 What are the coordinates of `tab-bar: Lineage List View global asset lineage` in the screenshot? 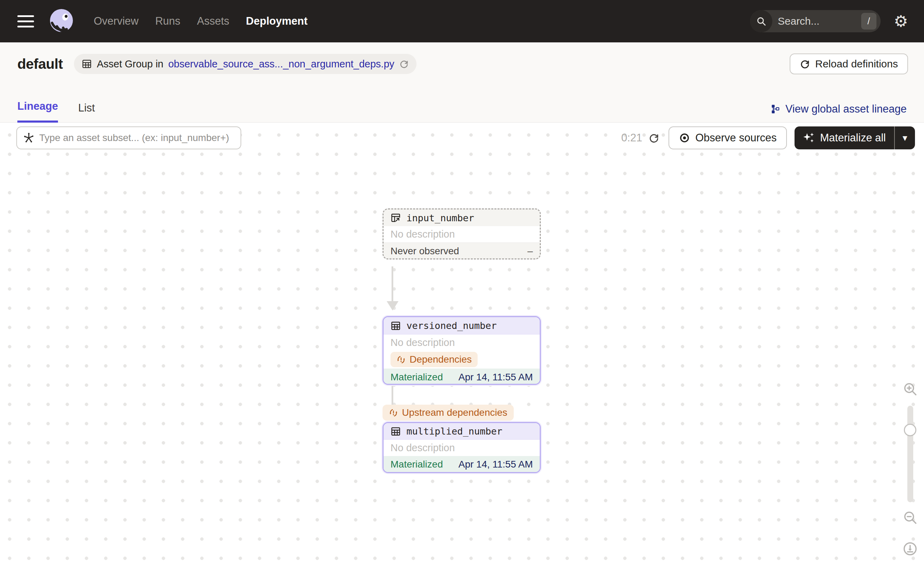 It's located at (462, 111).